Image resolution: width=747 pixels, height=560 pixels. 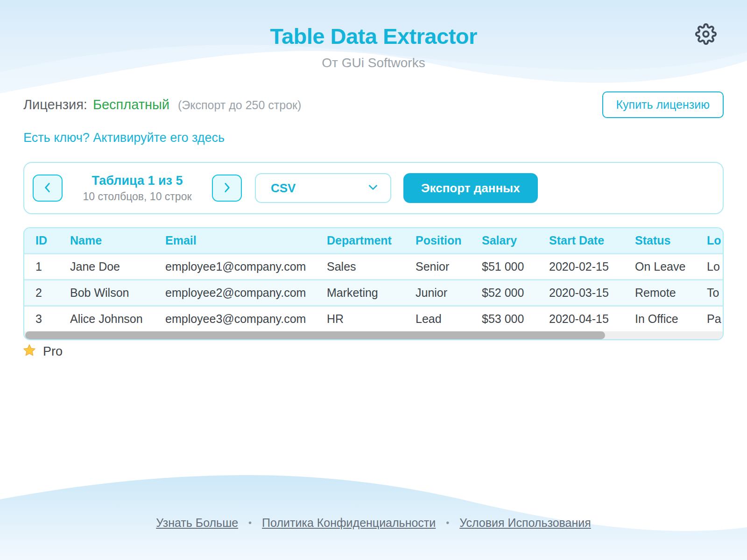 I want to click on cell-department: Marketing, so click(x=360, y=293).